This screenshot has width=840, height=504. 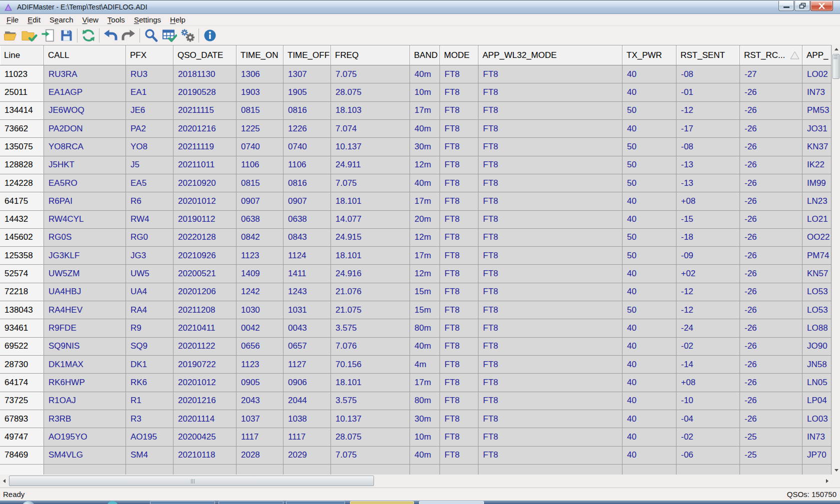 What do you see at coordinates (817, 74) in the screenshot?
I see `cell-APP_: LO02` at bounding box center [817, 74].